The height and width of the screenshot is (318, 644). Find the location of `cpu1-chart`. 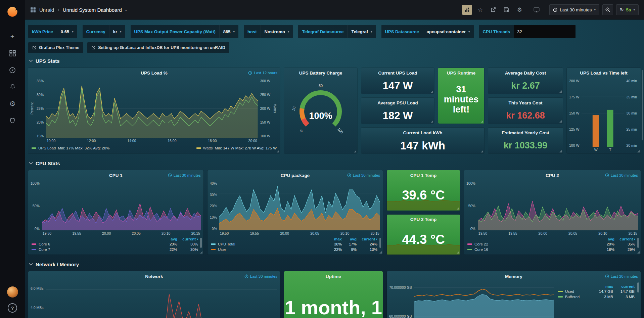

cpu1-chart is located at coordinates (122, 206).